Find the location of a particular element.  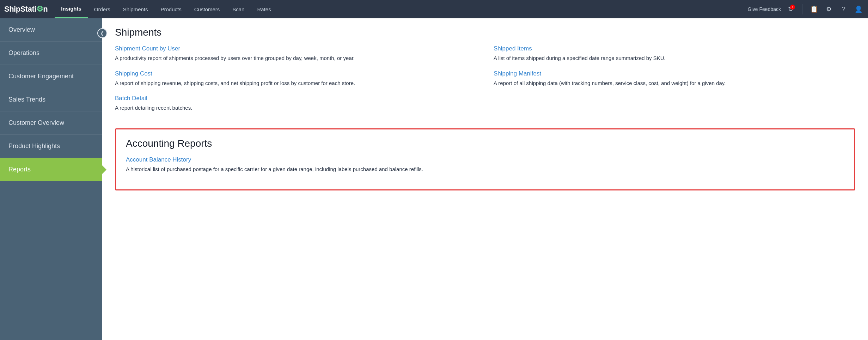

sidebar-item-operations: Operations is located at coordinates (51, 53).